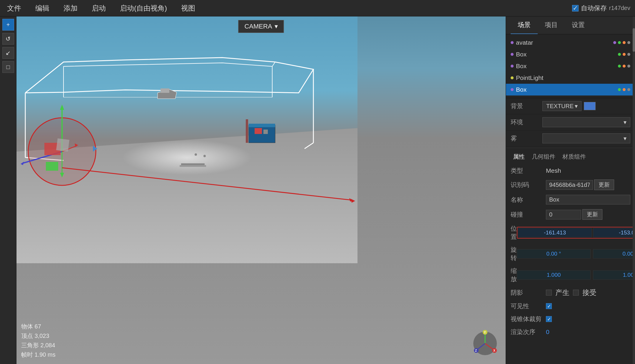 This screenshot has height=364, width=635. What do you see at coordinates (14, 8) in the screenshot?
I see `menu-file: 文件` at bounding box center [14, 8].